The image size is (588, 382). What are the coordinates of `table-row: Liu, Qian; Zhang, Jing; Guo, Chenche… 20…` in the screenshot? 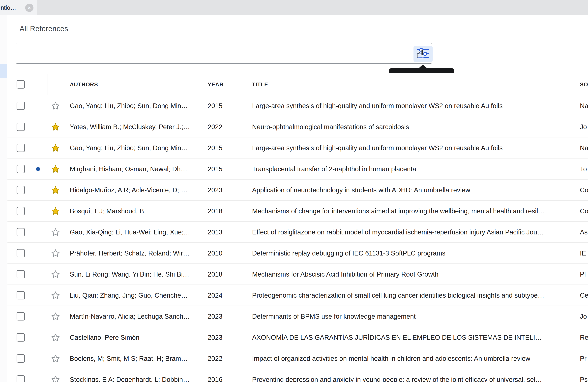 It's located at (298, 296).